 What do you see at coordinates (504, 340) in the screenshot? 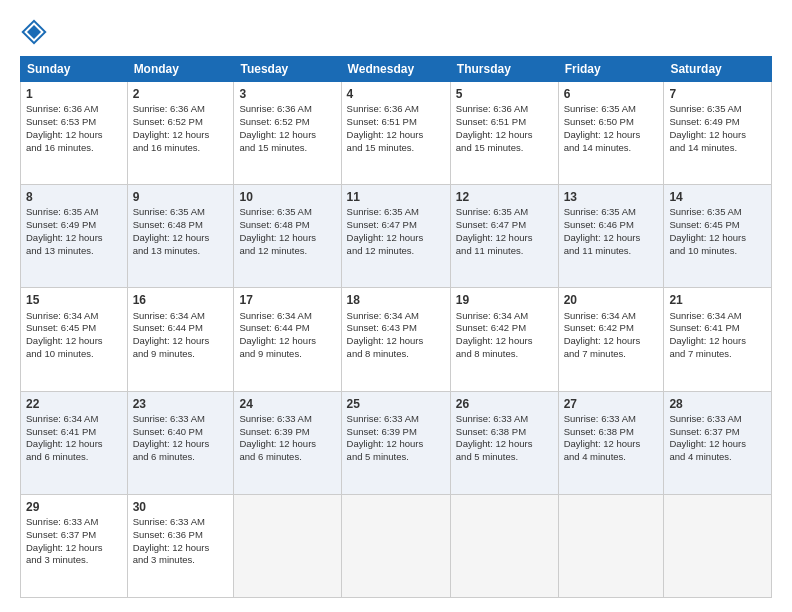
I see `calendar-cell: 19Sunrise: 6:34 AM Sunset: 6:42 PM Dayli…` at bounding box center [504, 340].